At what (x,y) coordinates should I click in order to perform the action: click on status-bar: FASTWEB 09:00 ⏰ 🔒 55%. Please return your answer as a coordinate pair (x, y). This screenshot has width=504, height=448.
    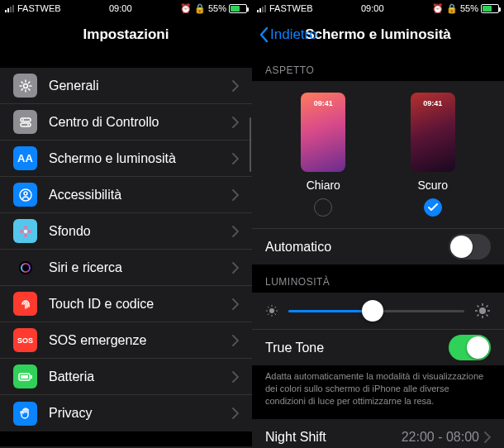
    Looking at the image, I should click on (126, 8).